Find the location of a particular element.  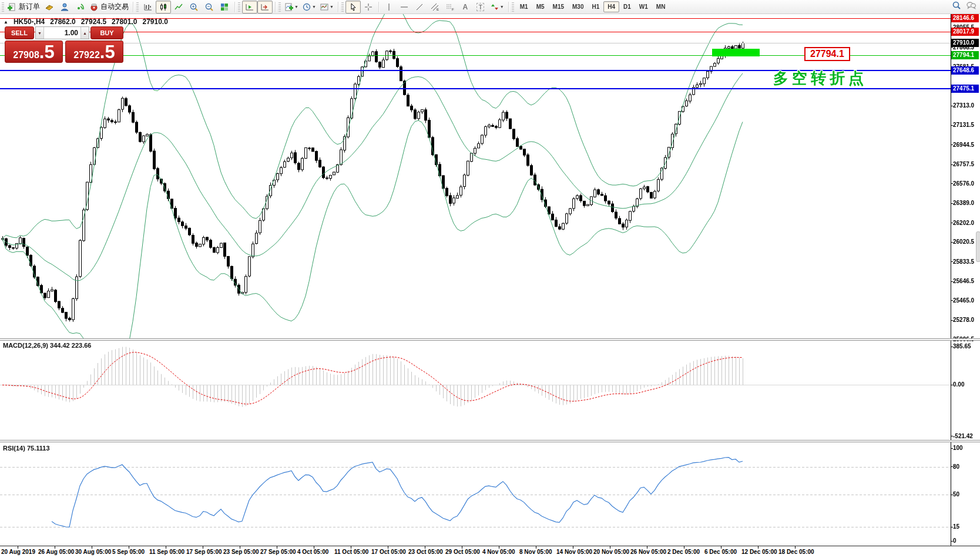

tile-windows-icon is located at coordinates (224, 7).